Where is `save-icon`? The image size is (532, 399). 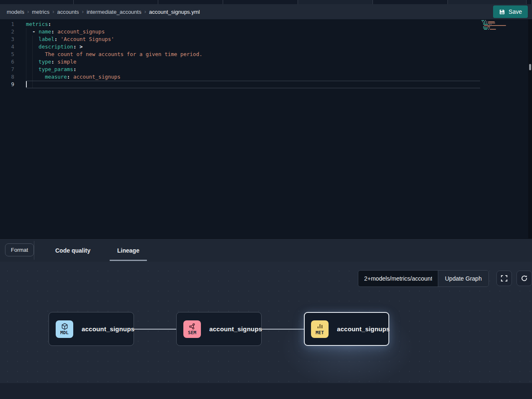 save-icon is located at coordinates (502, 12).